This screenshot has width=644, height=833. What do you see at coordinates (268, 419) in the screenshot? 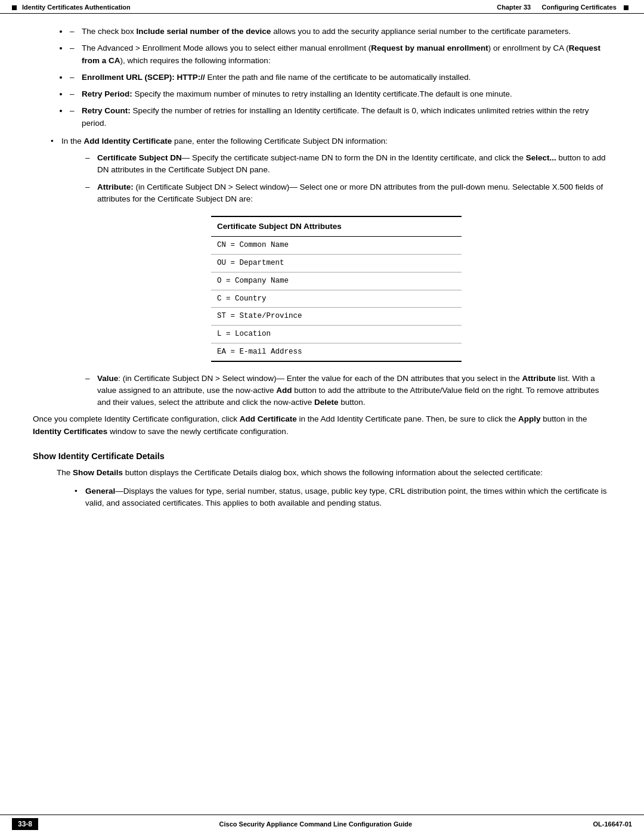
I see `bold-add-certificate: Add Certificate` at bounding box center [268, 419].